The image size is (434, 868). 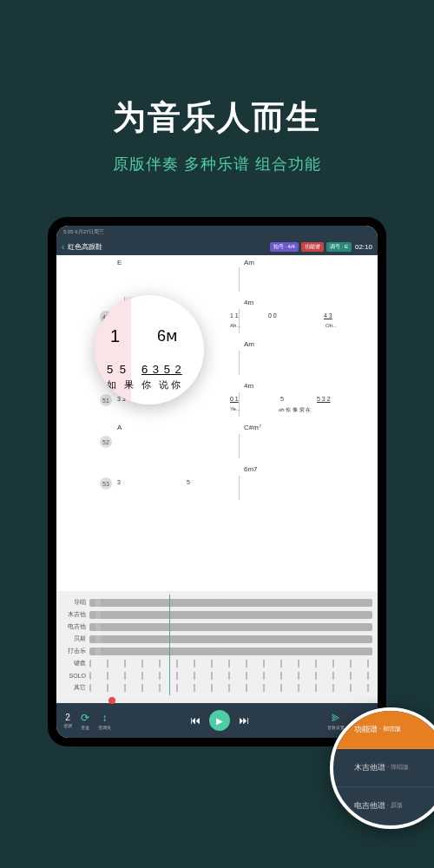 I want to click on track-label: SOLO, so click(x=74, y=675).